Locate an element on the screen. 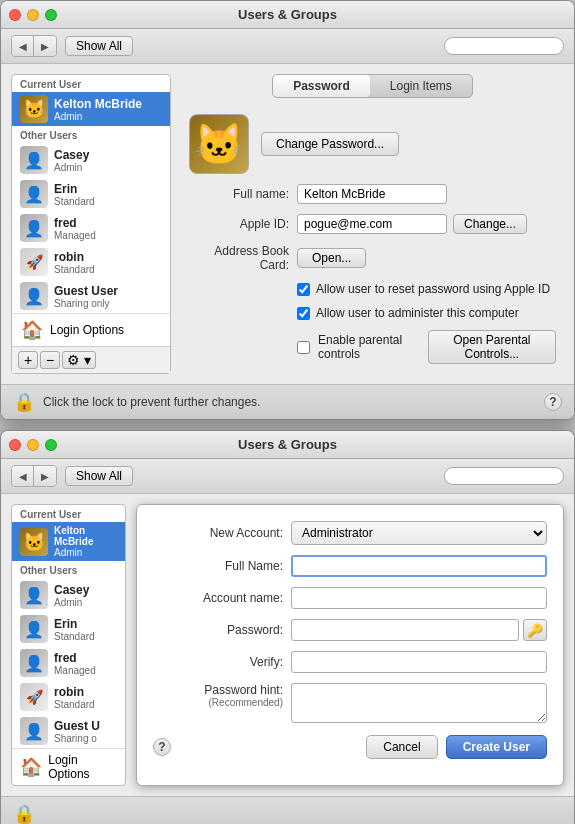  password-hint-input is located at coordinates (419, 703).